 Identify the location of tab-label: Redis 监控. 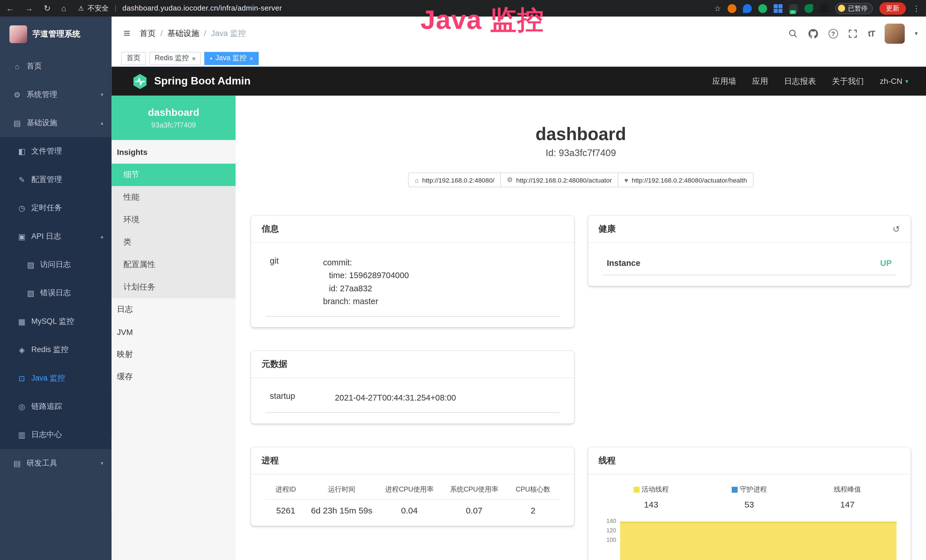
(172, 58).